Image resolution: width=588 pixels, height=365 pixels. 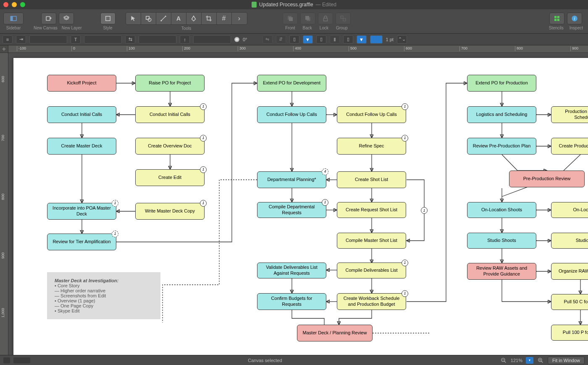 I want to click on node-shot-list: Create Shot List, so click(x=371, y=180).